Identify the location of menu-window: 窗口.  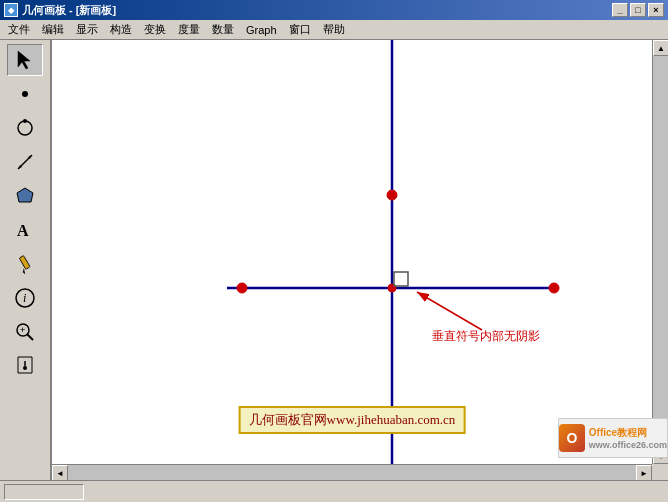
(300, 30).